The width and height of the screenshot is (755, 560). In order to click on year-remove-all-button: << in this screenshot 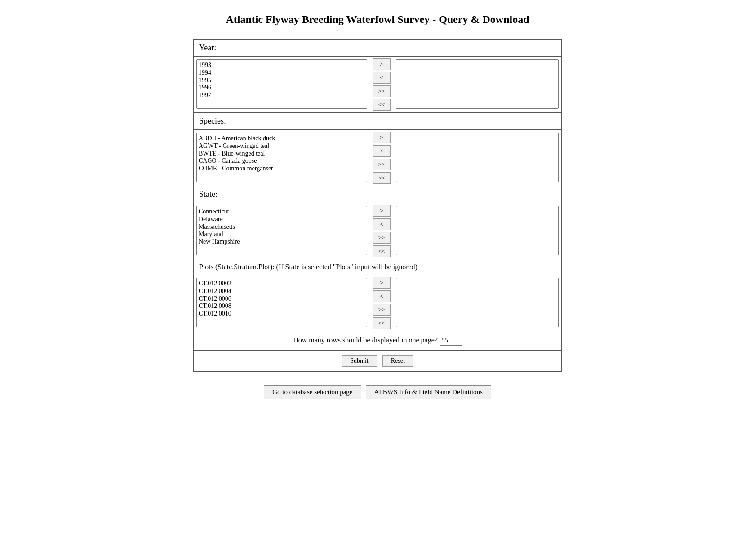, I will do `click(382, 105)`.